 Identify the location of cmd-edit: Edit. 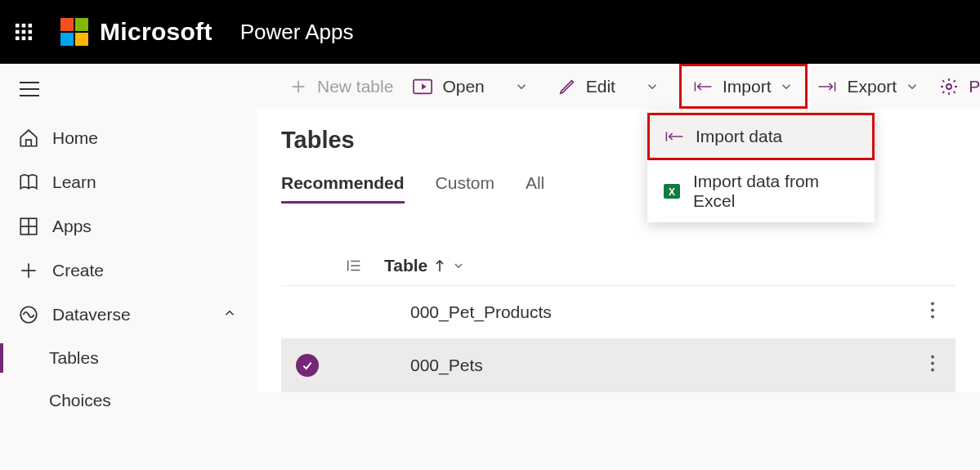
(587, 87).